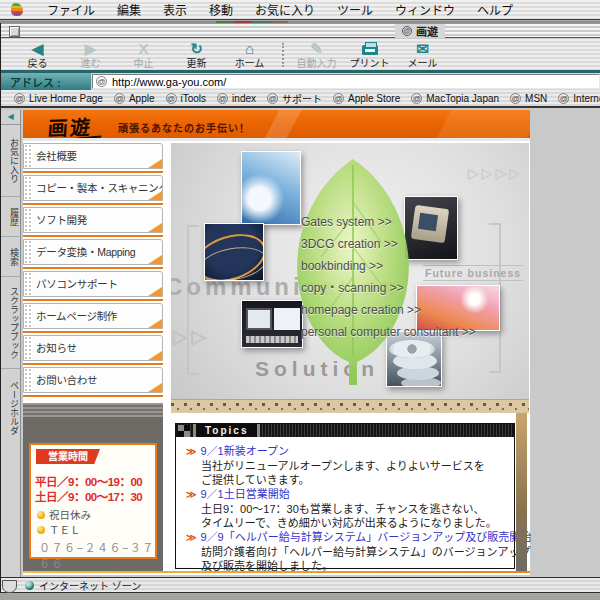 The height and width of the screenshot is (600, 600). What do you see at coordinates (236, 98) in the screenshot?
I see `favorite-index: @index` at bounding box center [236, 98].